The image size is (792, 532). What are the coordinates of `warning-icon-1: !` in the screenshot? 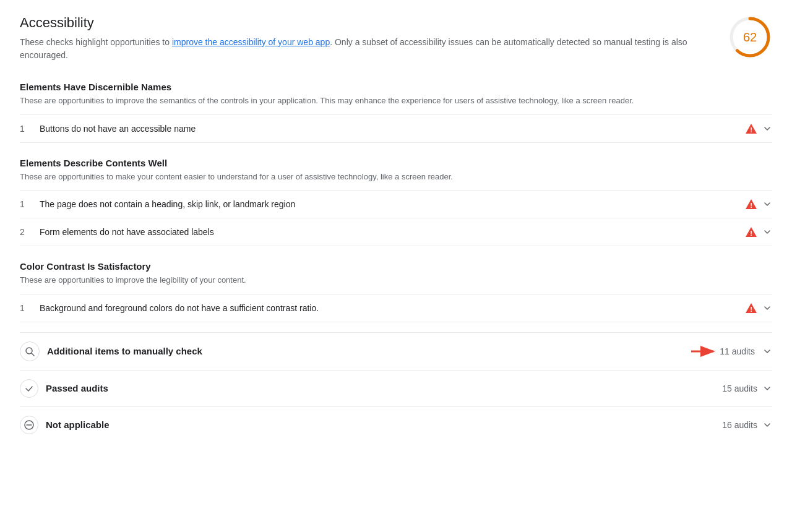 It's located at (751, 129).